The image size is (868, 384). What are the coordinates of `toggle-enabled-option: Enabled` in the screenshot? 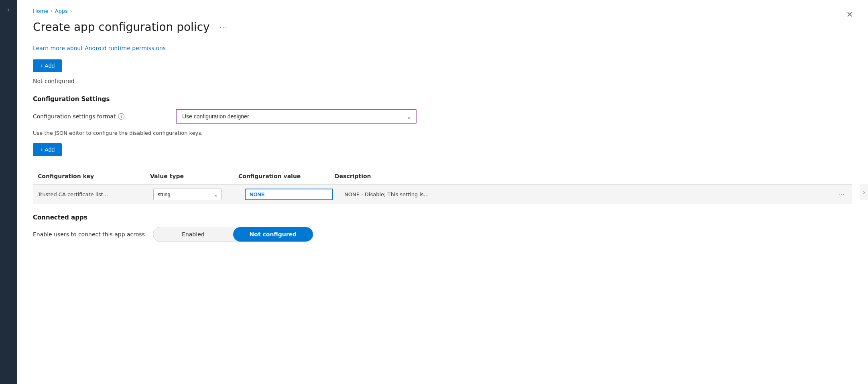 It's located at (193, 234).